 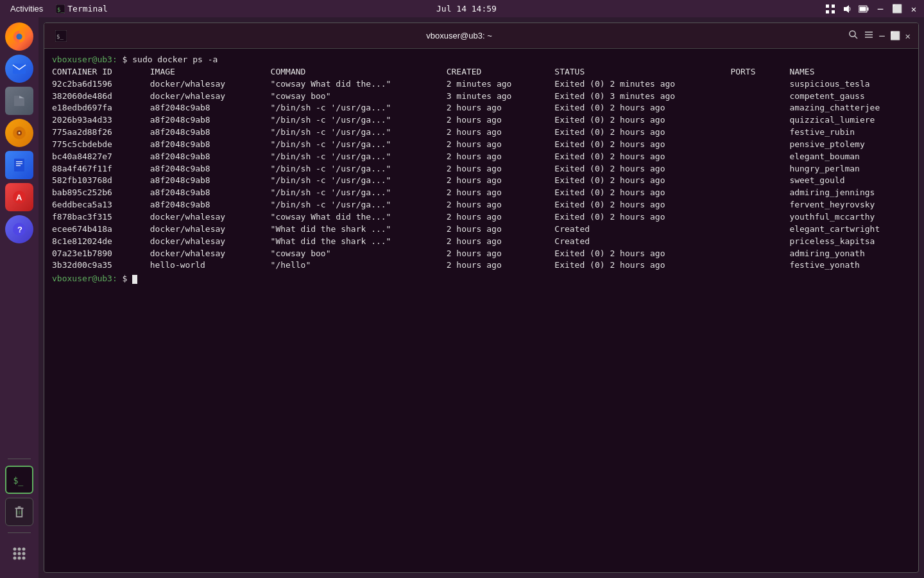 I want to click on command-2: $, so click(x=128, y=279).